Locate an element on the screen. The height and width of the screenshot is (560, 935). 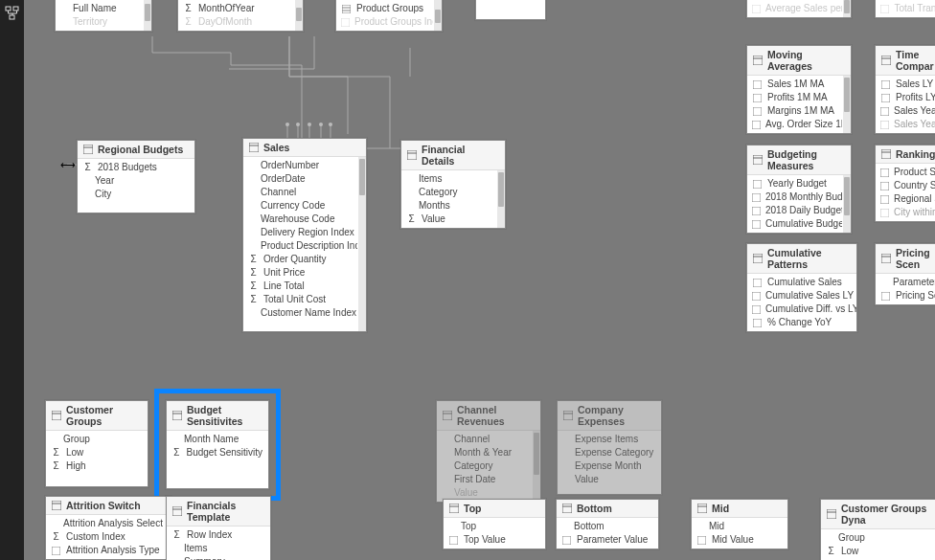
table-card-empty is located at coordinates (511, 10).